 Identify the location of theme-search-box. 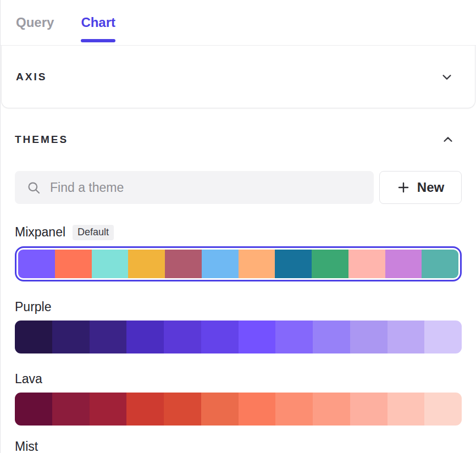
(195, 187).